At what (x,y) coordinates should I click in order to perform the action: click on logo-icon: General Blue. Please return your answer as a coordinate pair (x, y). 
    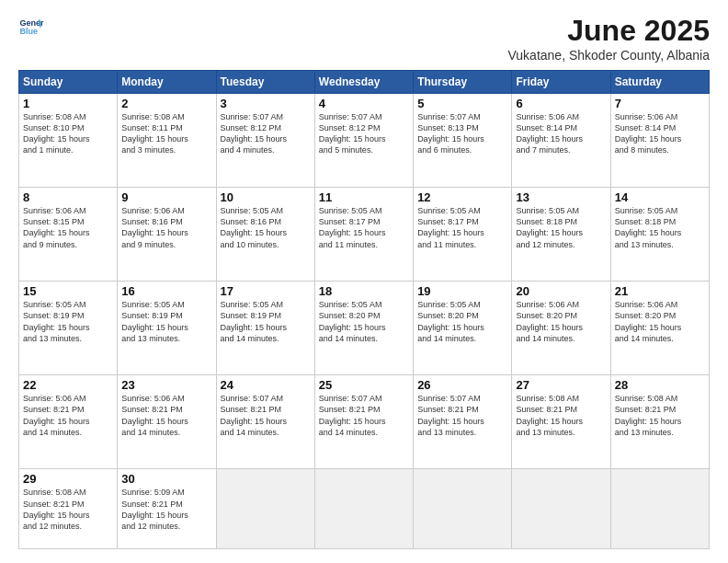
    Looking at the image, I should click on (31, 27).